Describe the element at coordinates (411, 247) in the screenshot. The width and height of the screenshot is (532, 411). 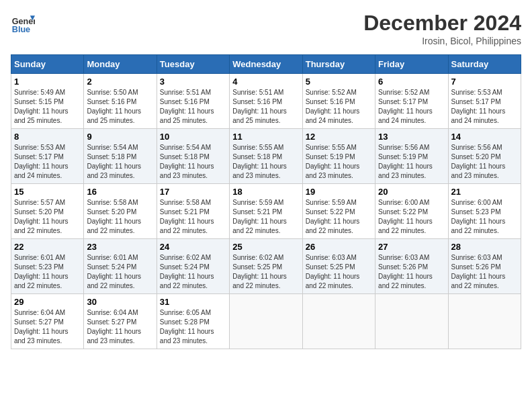
I see `day-number: 27` at that location.